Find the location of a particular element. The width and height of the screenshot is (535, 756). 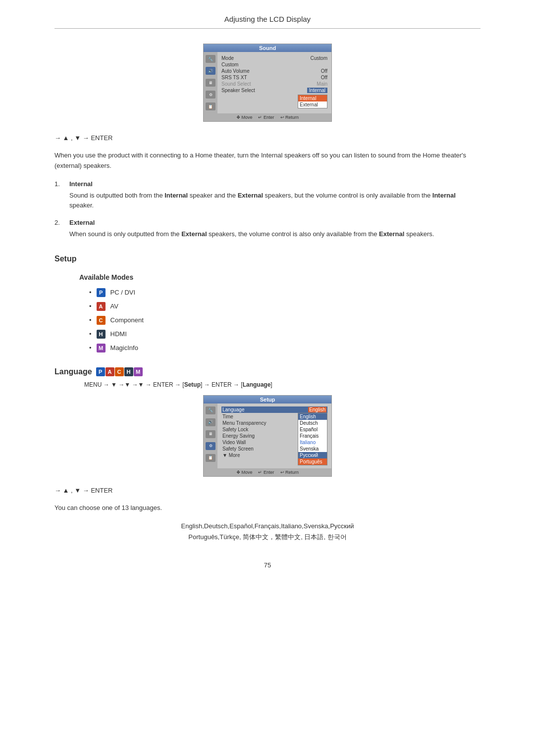

badge-a: A is located at coordinates (101, 306).